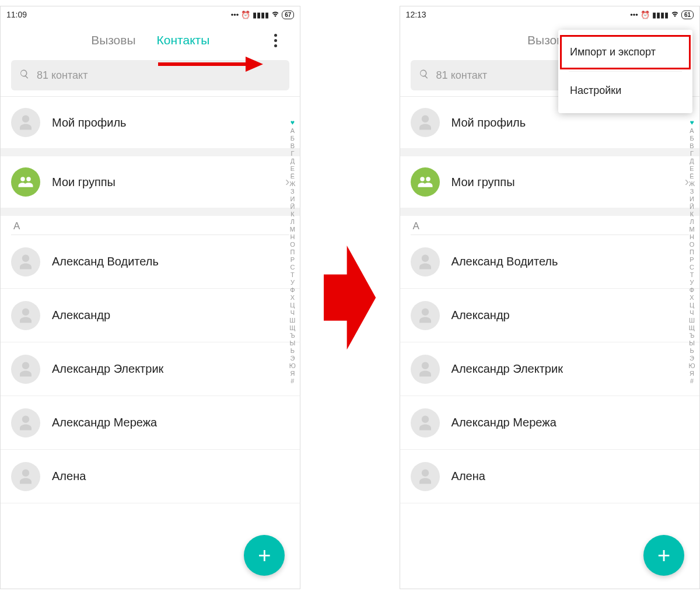 This screenshot has width=700, height=595. Describe the element at coordinates (275, 40) in the screenshot. I see `overflow-menu-button` at that location.